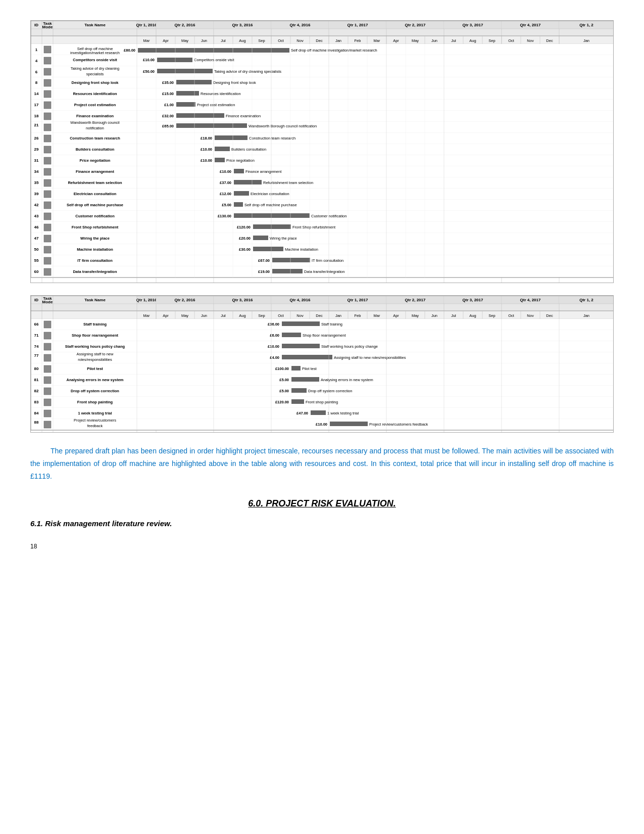 This screenshot has height=834, width=644. What do you see at coordinates (95, 105) in the screenshot?
I see `svg-text: Project cost estimation` at bounding box center [95, 105].